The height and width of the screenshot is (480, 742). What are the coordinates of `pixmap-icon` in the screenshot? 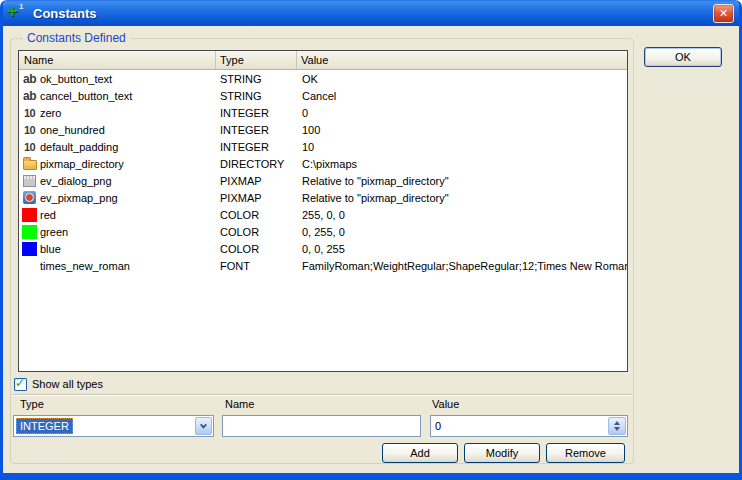 It's located at (30, 198).